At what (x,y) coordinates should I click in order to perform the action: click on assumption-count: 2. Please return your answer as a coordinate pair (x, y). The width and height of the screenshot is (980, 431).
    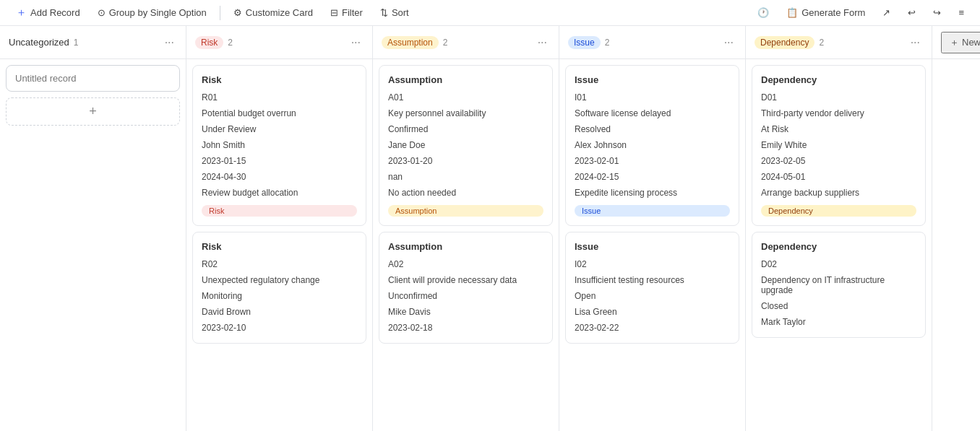
    Looking at the image, I should click on (445, 43).